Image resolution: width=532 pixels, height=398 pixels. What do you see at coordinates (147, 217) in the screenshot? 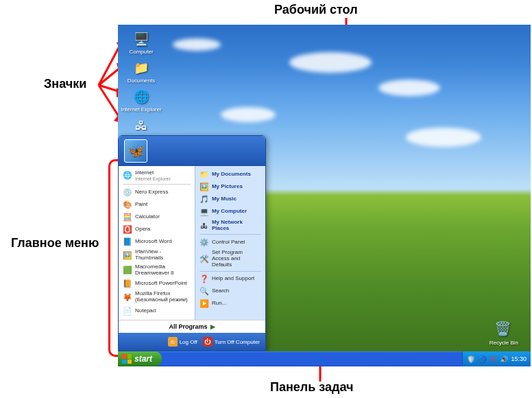
I see `start-menu-item-label: Calculator` at bounding box center [147, 217].